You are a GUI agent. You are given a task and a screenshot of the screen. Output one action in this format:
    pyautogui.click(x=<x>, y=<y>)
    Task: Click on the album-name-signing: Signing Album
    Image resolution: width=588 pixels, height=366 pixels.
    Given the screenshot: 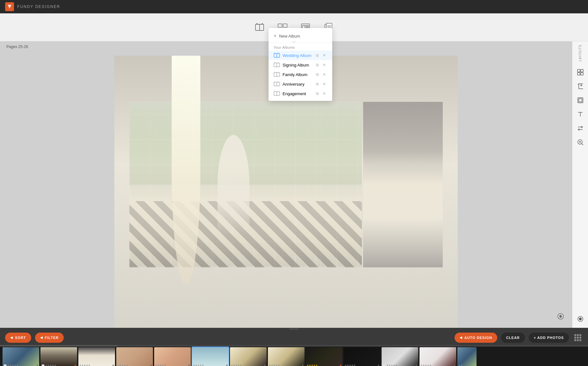 What is the action you would take?
    pyautogui.click(x=297, y=65)
    